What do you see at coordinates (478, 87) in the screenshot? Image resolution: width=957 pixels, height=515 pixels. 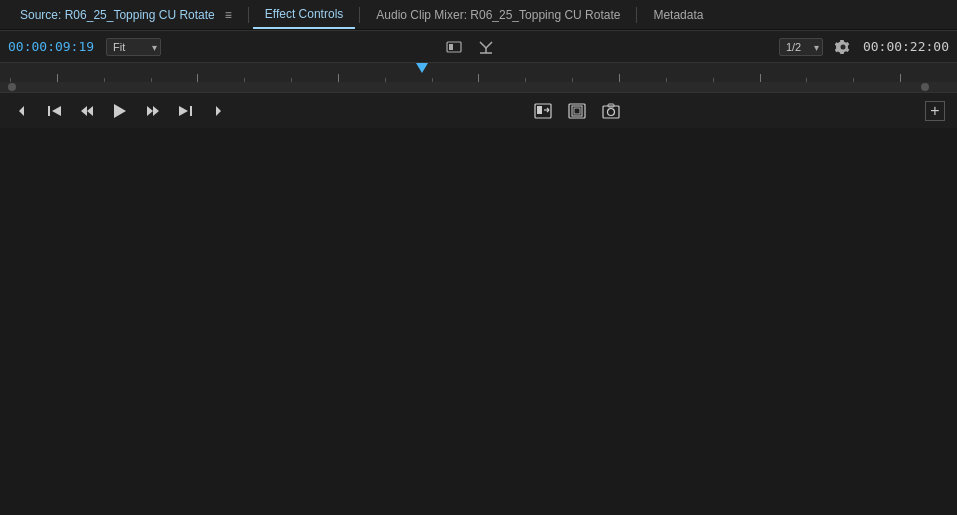 I see `scrub-bar` at bounding box center [478, 87].